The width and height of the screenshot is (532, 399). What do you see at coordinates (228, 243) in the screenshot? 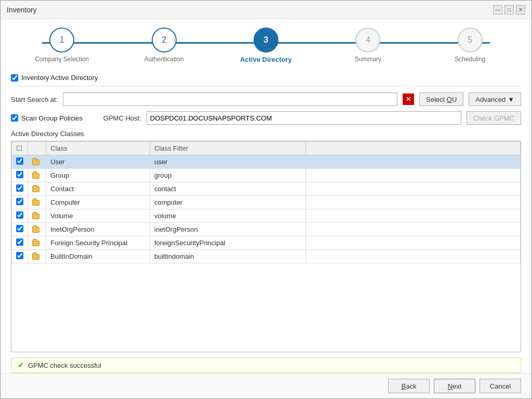
I see `row-filter-cell: foreignSecurityPrincipal` at bounding box center [228, 243].